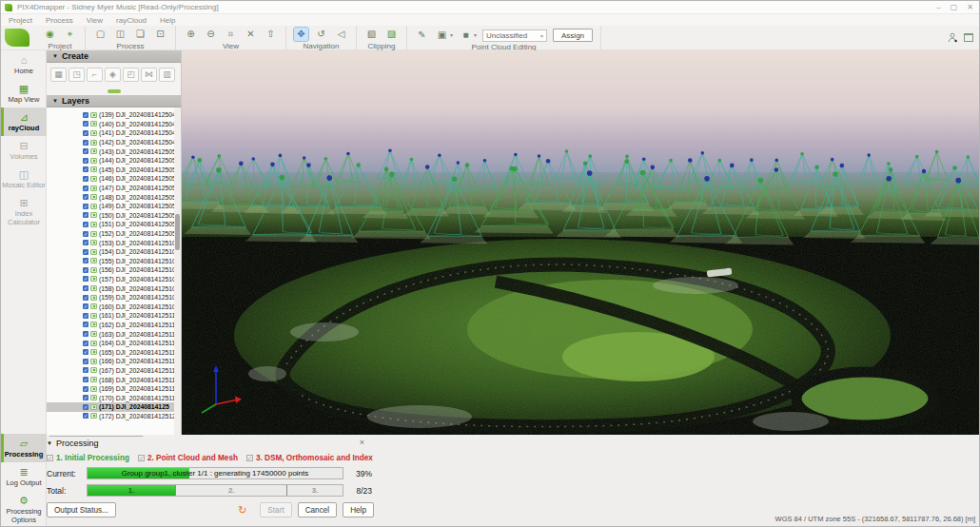 This screenshot has height=527, width=980. Describe the element at coordinates (362, 443) in the screenshot. I see `processing-close-icon: ×` at that location.